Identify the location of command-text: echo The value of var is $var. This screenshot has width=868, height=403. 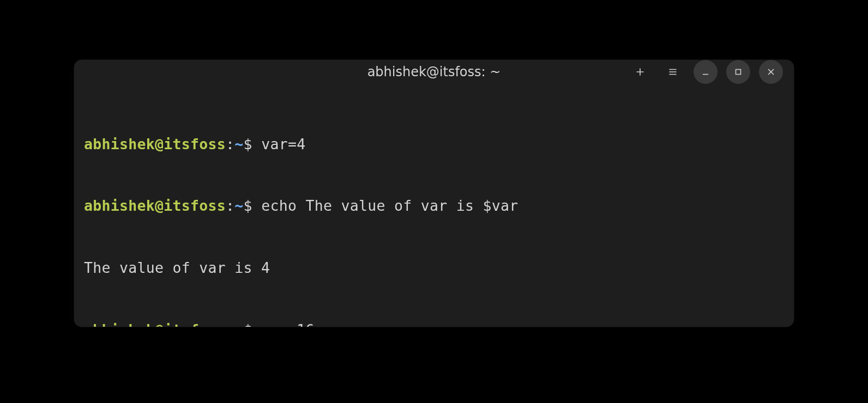
(389, 206).